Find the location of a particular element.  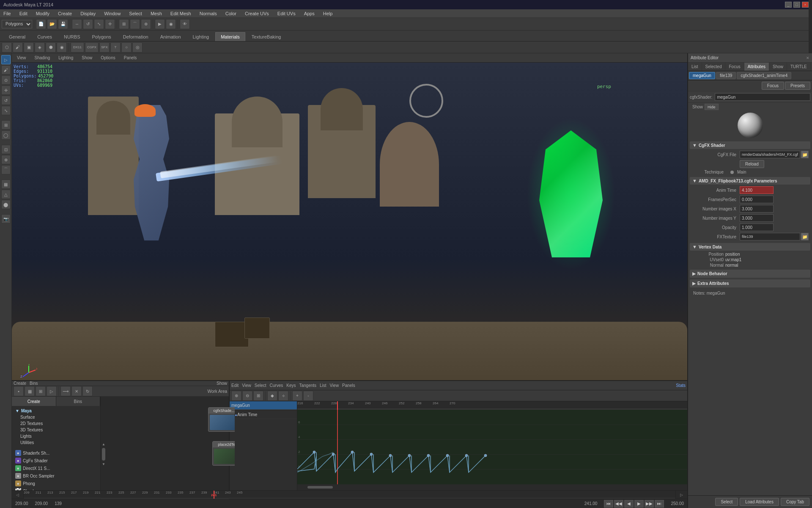

go-to-end-btn: ⏭ is located at coordinates (659, 504).